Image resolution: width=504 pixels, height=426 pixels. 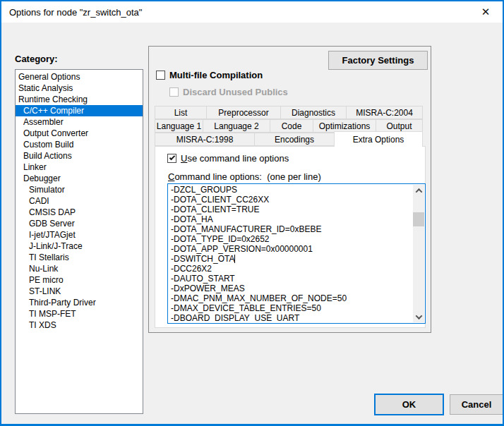 What do you see at coordinates (244, 113) in the screenshot?
I see `tab-preprocessor: Preprocessor` at bounding box center [244, 113].